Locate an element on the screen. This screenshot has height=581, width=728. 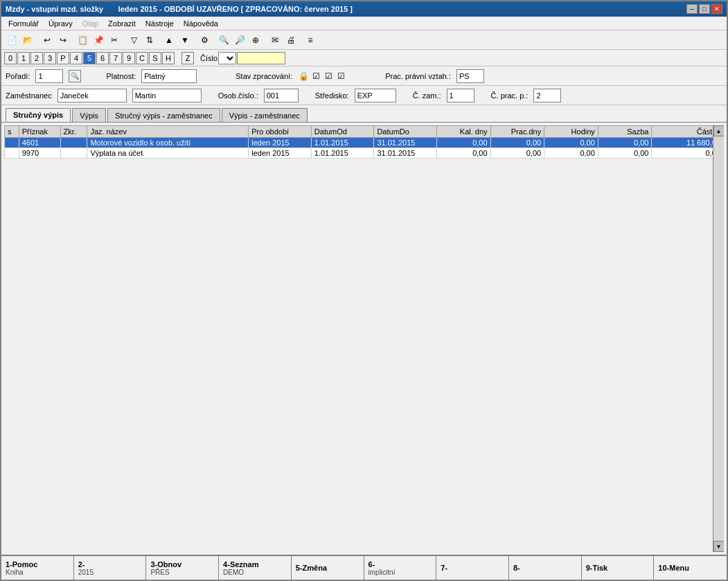
title-text: Mzdy - vstupní mzd. složky leden 2015 - … is located at coordinates (179, 9).